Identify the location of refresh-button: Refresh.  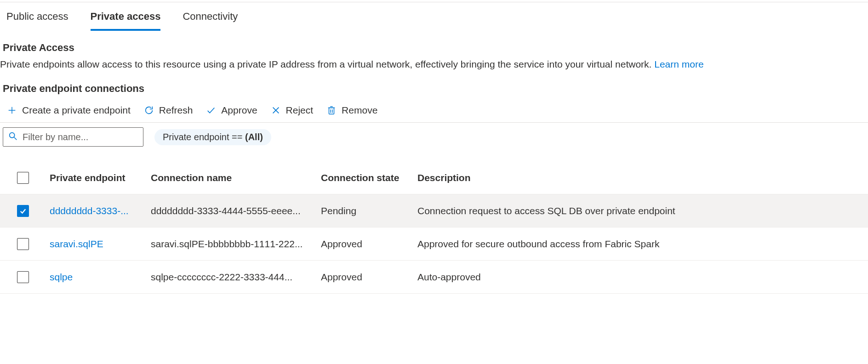
(168, 110).